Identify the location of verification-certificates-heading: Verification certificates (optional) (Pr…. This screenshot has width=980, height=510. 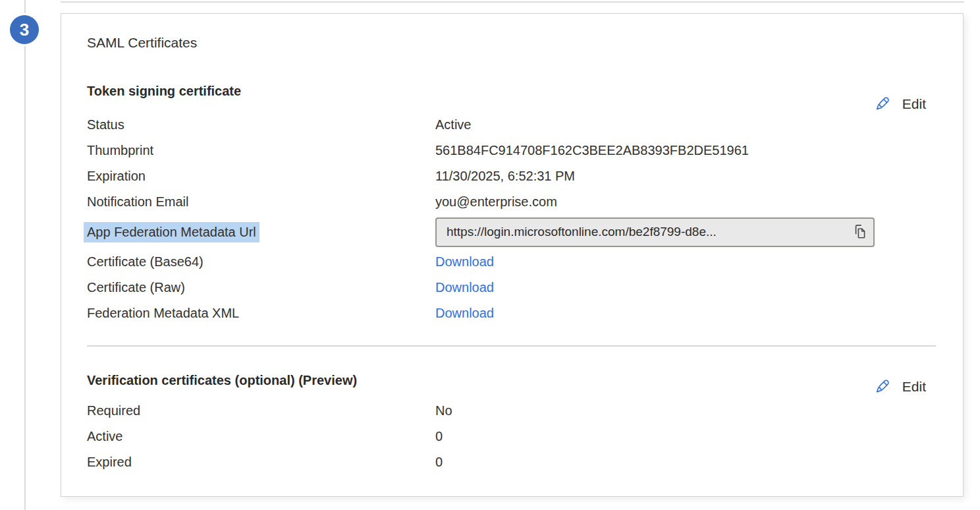
(525, 380).